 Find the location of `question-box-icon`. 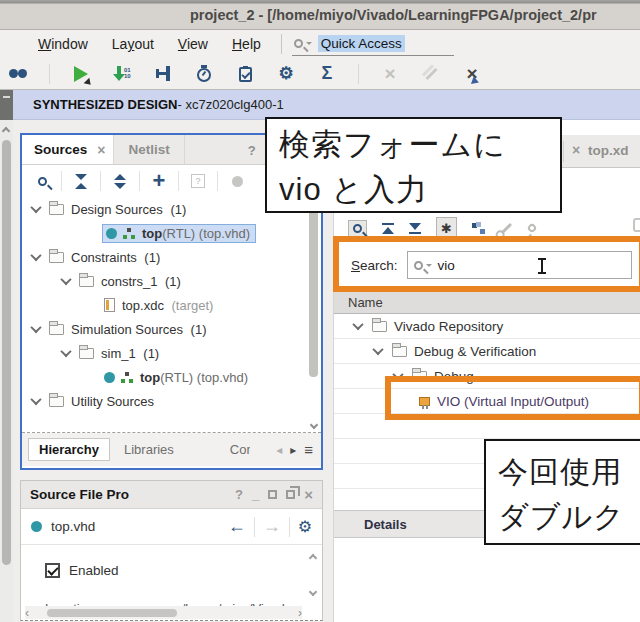

question-box-icon is located at coordinates (198, 181).